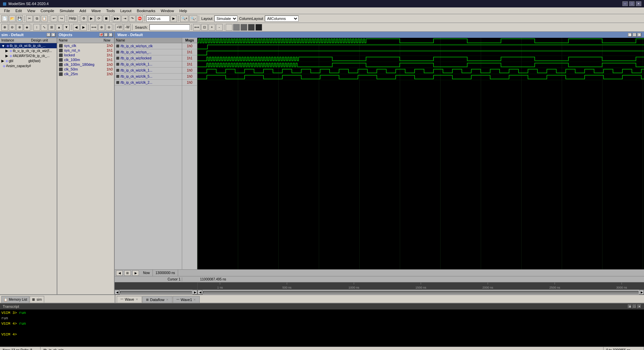 This screenshot has height=350, width=644. I want to click on menu-bookmarks: Bookmarks, so click(146, 11).